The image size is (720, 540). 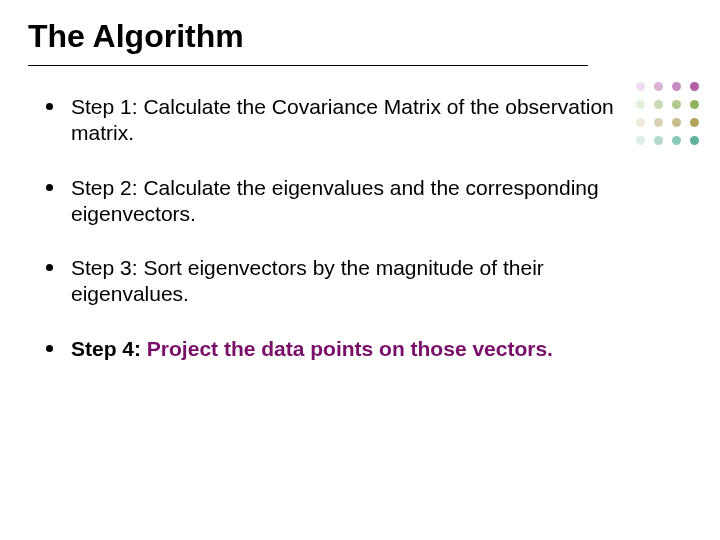 I want to click on list-item: Step 4: Project the data points on those…, so click(x=343, y=349).